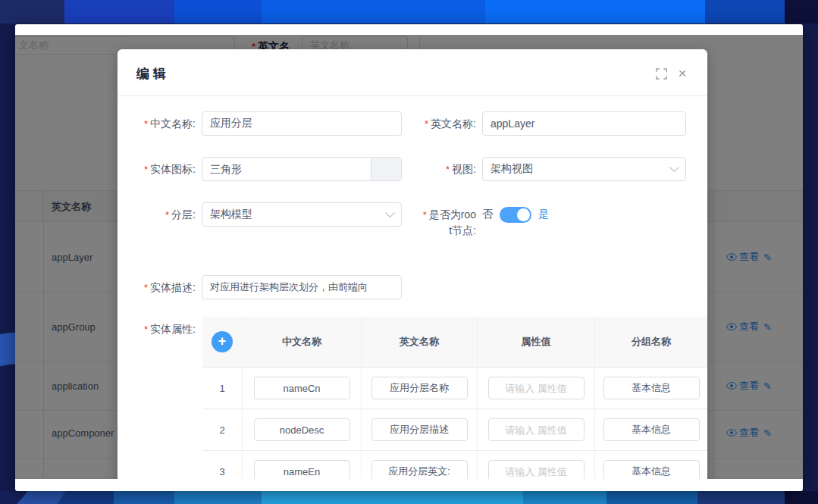 The height and width of the screenshot is (504, 818). Describe the element at coordinates (156, 329) in the screenshot. I see `field-label-attrs: *实体属性:` at that location.